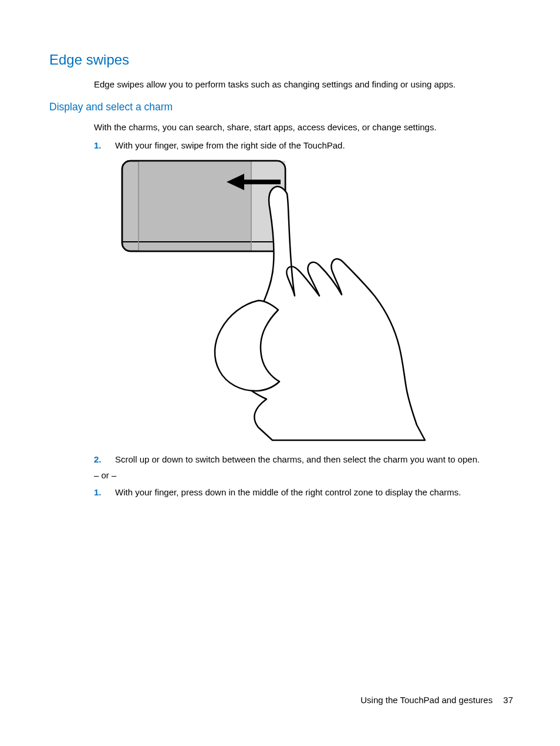 This screenshot has height=746, width=560. What do you see at coordinates (303, 459) in the screenshot?
I see `step-2: 2. Scroll up or down to switch between t…` at bounding box center [303, 459].